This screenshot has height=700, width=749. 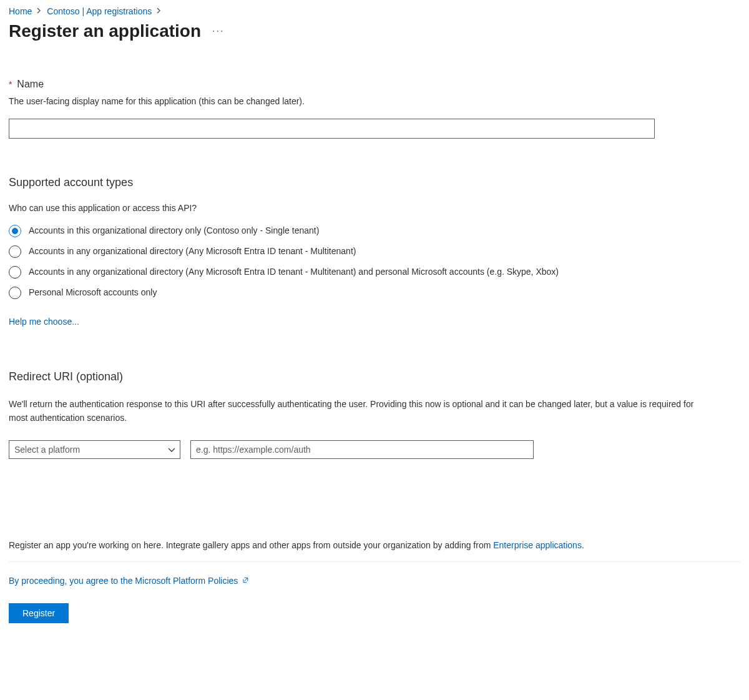 What do you see at coordinates (129, 581) in the screenshot?
I see `policy-link: By proceeding, you agree to the Microsof…` at bounding box center [129, 581].